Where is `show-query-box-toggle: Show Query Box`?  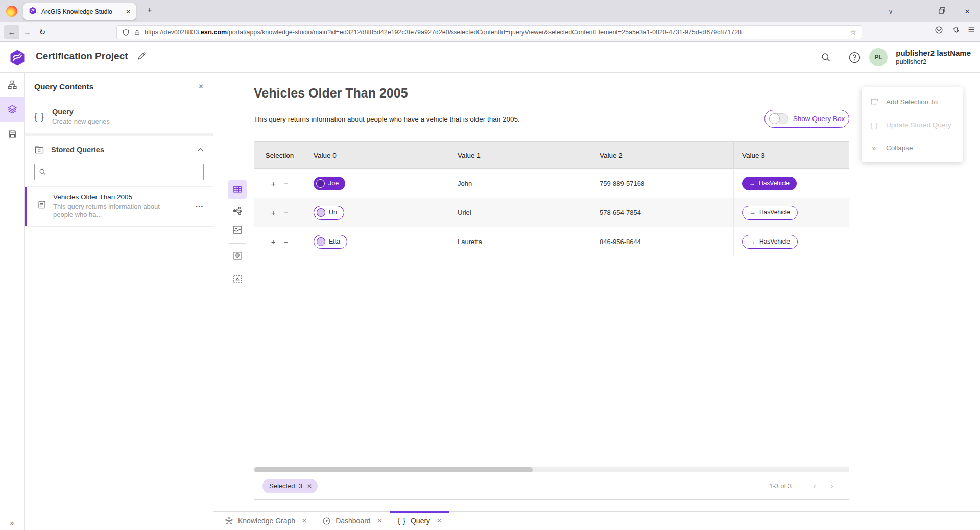 show-query-box-toggle: Show Query Box is located at coordinates (807, 118).